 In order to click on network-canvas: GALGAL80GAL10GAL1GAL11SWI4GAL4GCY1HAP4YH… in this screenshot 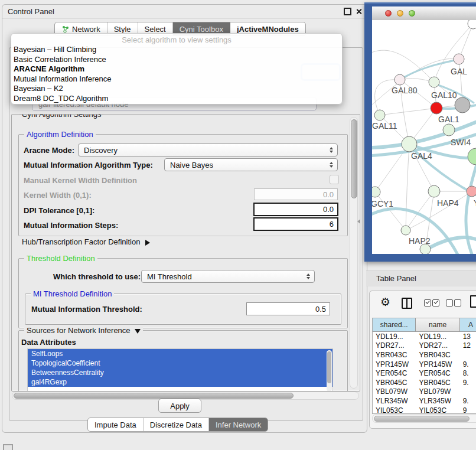, I will do `click(424, 137)`.